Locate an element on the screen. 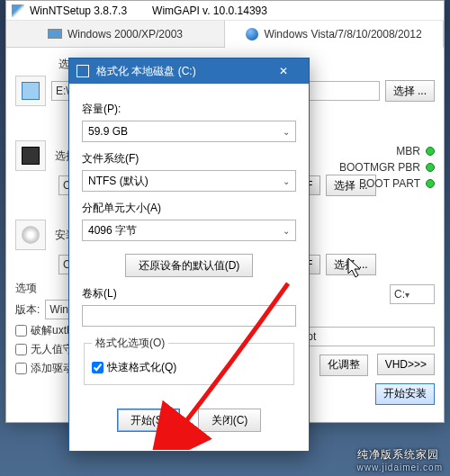 This screenshot has width=450, height=476. filesystem-select: NTFS (默认)⌄ is located at coordinates (189, 181).